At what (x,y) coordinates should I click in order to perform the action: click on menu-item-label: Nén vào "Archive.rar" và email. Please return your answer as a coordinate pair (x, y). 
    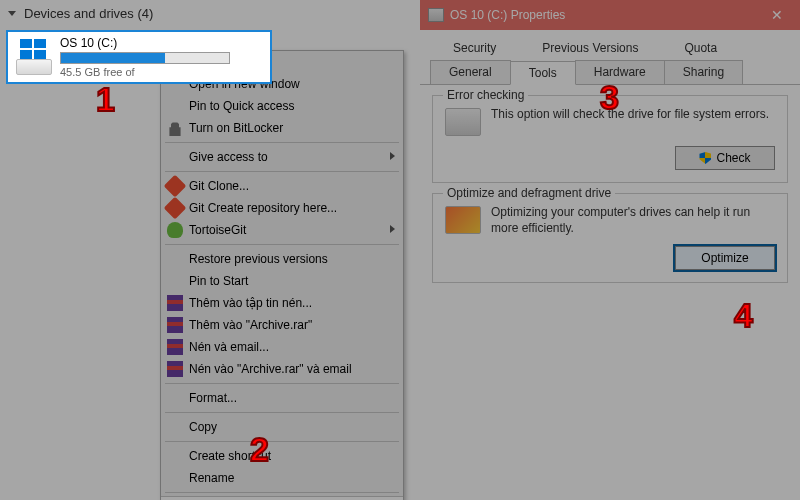
    Looking at the image, I should click on (270, 369).